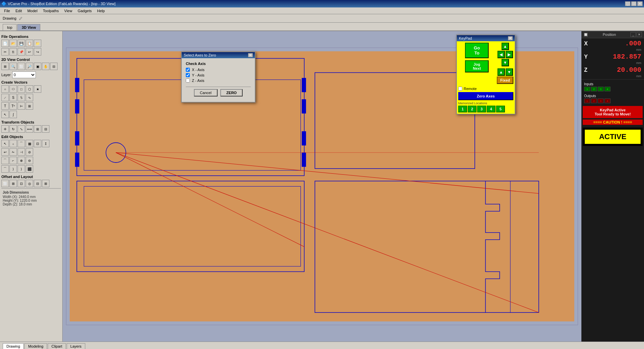 This screenshot has height=349, width=644. Describe the element at coordinates (5, 106) in the screenshot. I see `text-btn: T` at that location.